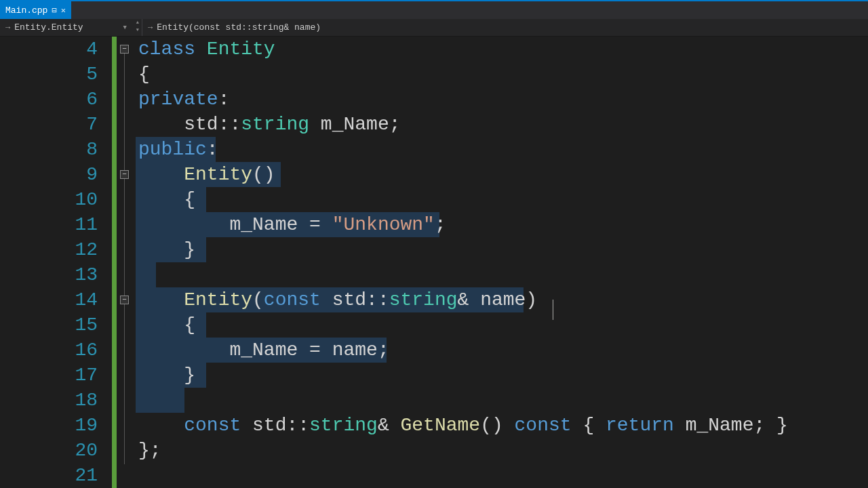 The width and height of the screenshot is (868, 488). What do you see at coordinates (49, 225) in the screenshot?
I see `line-number: 11` at bounding box center [49, 225].